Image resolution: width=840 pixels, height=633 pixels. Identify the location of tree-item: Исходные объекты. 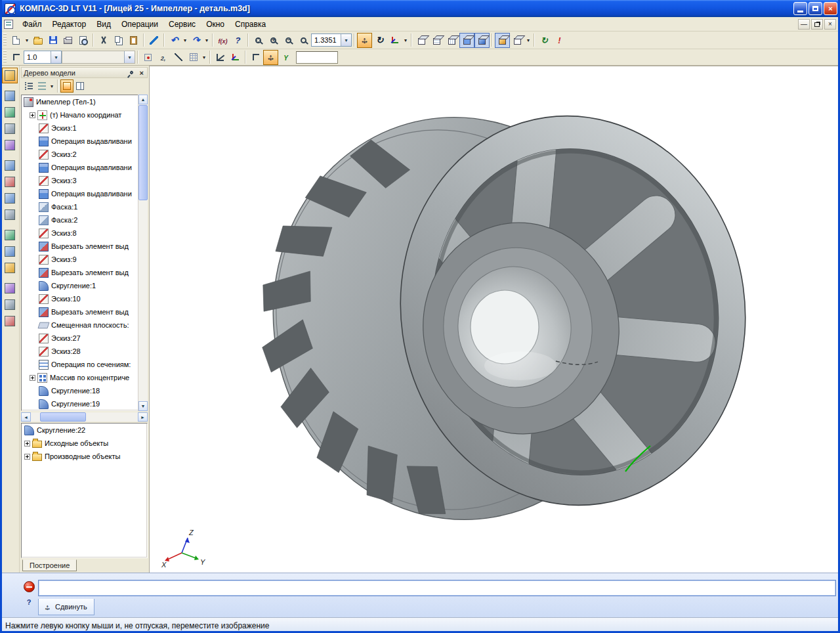
(84, 443).